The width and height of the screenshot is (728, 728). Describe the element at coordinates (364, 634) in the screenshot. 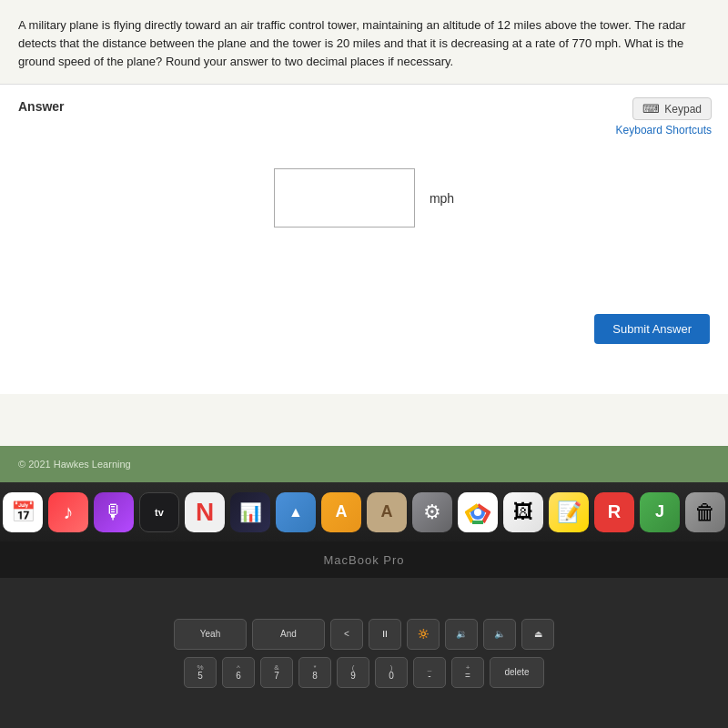

I see `keyboard-row-1: Yeah And < ⏸ 🔆 🔉 🔈 ⏏` at that location.